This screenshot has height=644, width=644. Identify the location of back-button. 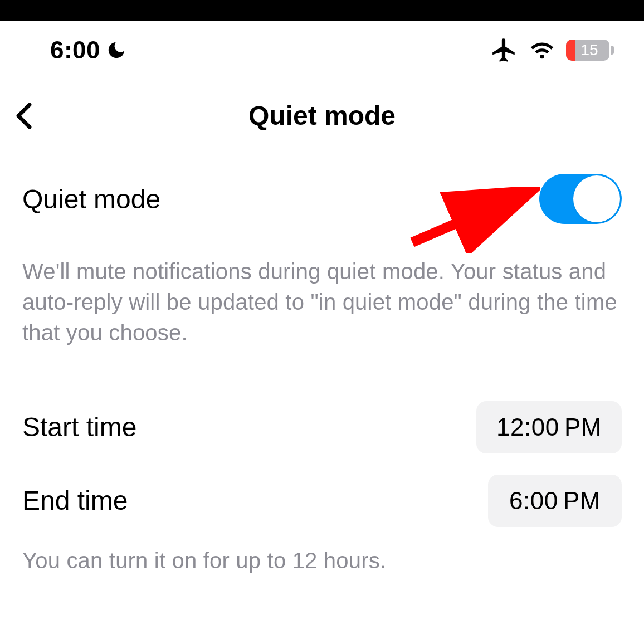
(24, 116).